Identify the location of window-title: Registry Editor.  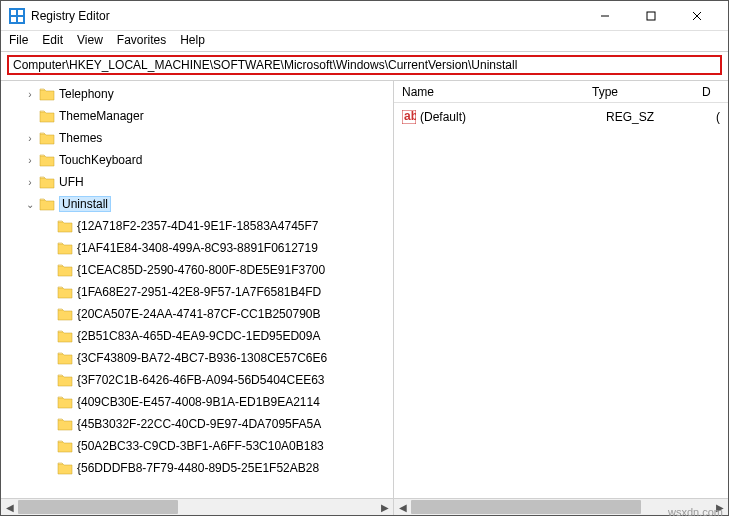
(306, 16).